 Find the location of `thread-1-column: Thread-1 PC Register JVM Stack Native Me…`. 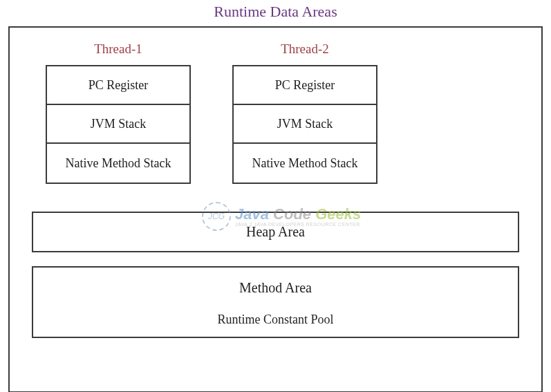

thread-1-column: Thread-1 PC Register JVM Stack Native Me… is located at coordinates (118, 113).